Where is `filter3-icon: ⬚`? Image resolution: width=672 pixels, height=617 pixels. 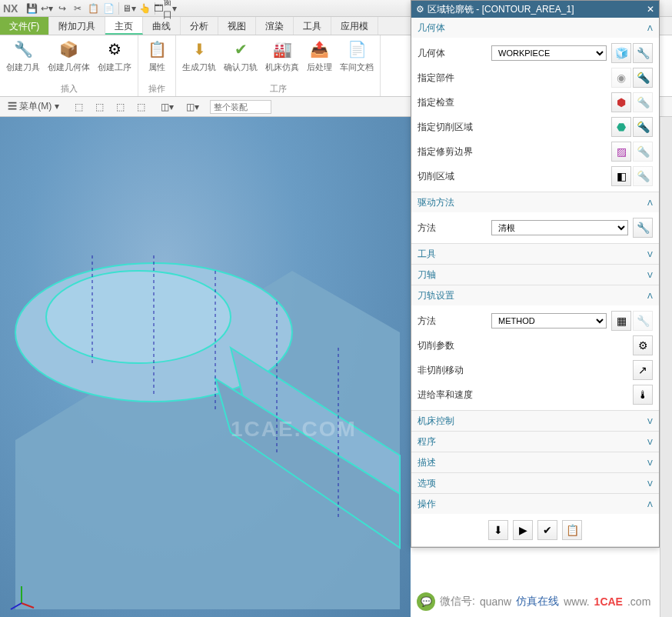 filter3-icon: ⬚ is located at coordinates (120, 107).